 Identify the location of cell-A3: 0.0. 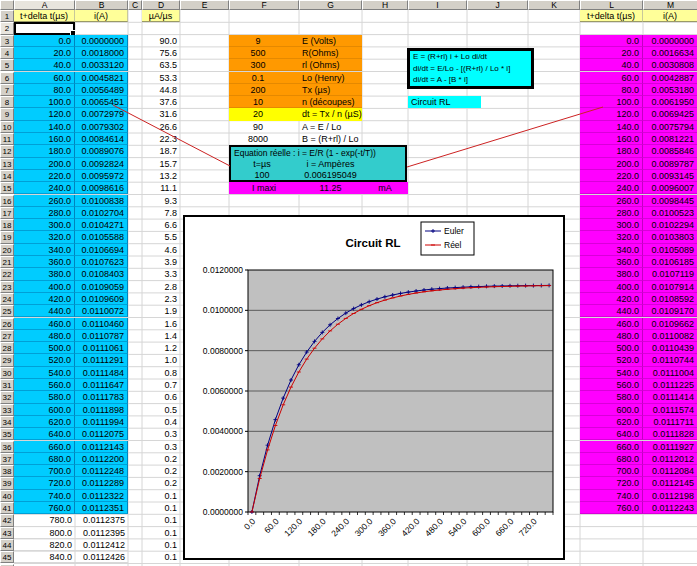
(44, 41).